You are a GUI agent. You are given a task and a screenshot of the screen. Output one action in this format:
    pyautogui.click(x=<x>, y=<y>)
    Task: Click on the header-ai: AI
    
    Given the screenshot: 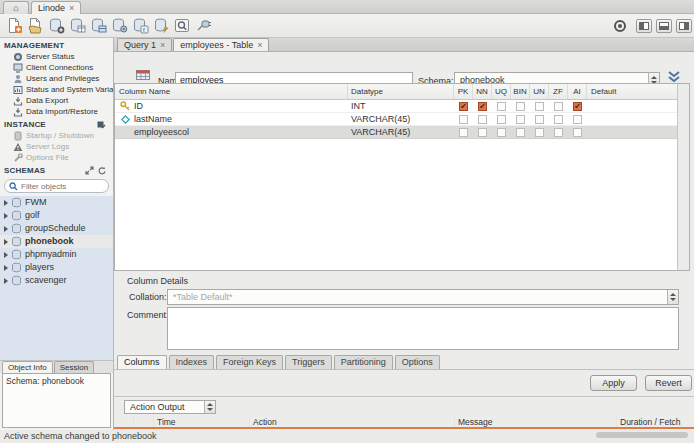 What is the action you would take?
    pyautogui.click(x=578, y=92)
    